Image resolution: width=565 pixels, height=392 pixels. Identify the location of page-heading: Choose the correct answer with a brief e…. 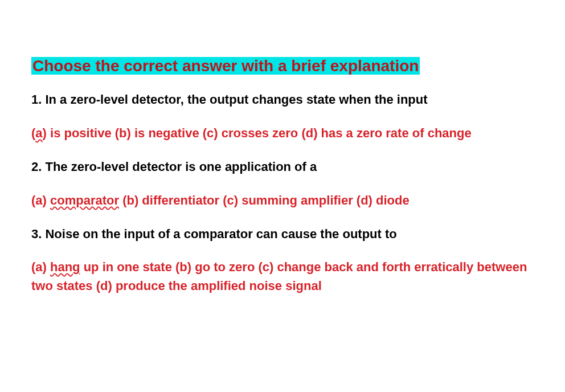
(226, 66).